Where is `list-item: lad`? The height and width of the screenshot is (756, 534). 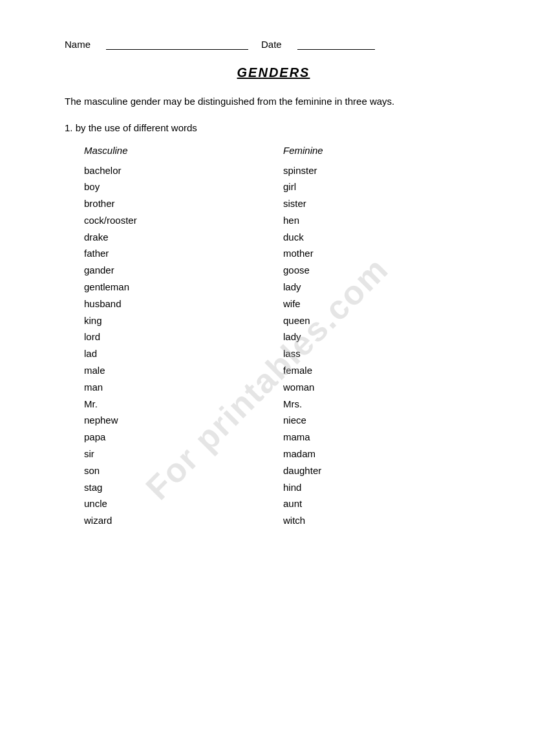
list-item: lad is located at coordinates (184, 354).